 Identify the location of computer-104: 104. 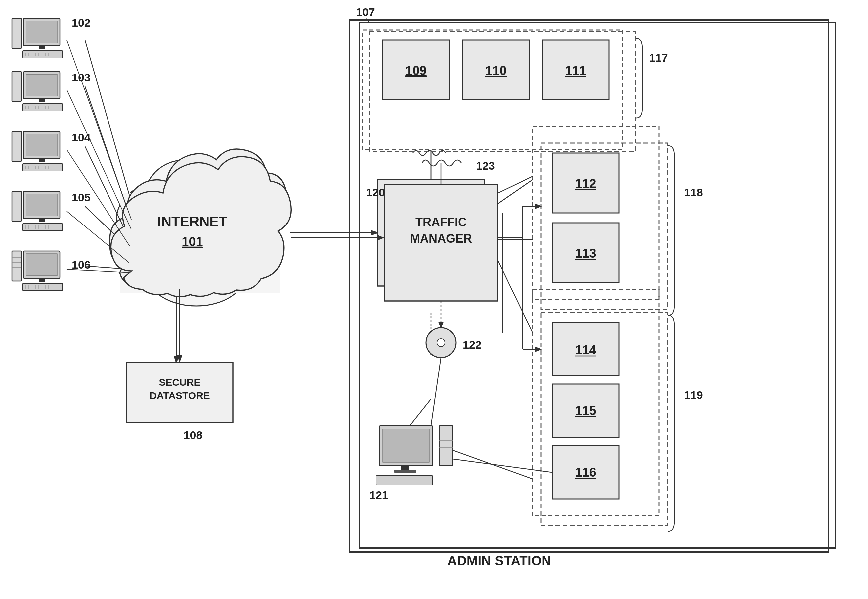
(71, 188).